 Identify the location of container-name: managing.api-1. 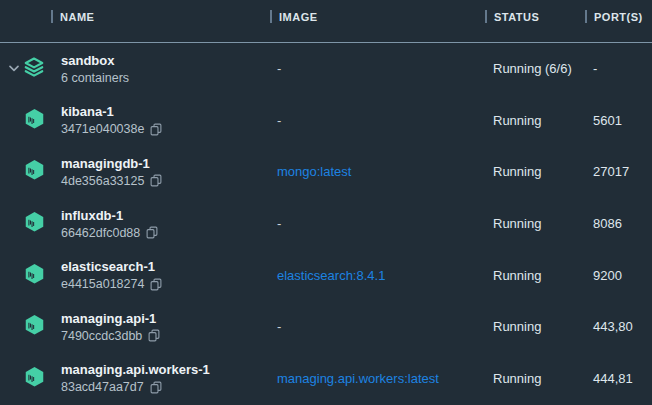
(110, 318).